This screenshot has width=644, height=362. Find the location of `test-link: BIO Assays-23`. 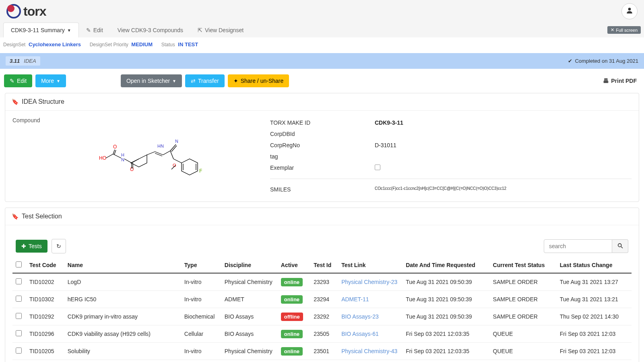

test-link: BIO Assays-23 is located at coordinates (360, 317).